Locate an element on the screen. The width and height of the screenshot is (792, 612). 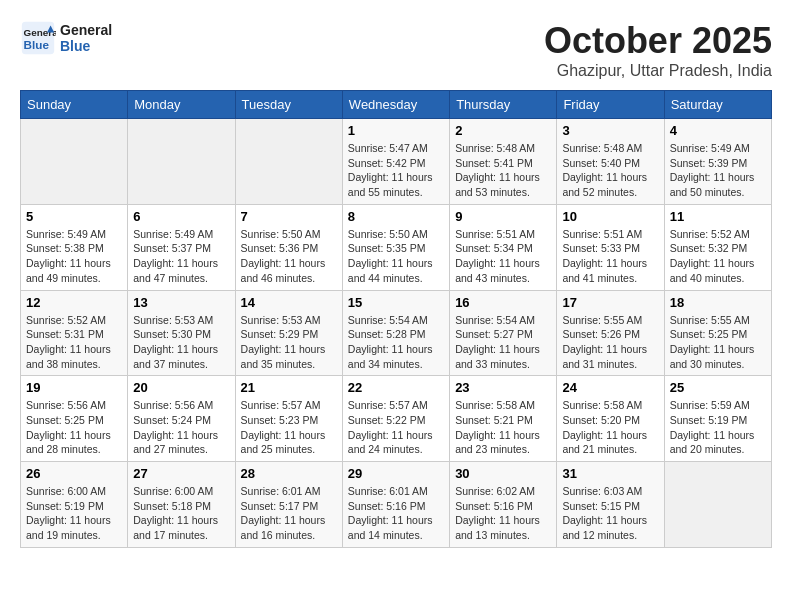
day-cell: 23Sunrise: 5:58 AMSunset: 5:21 PMDayligh… is located at coordinates (504, 419).